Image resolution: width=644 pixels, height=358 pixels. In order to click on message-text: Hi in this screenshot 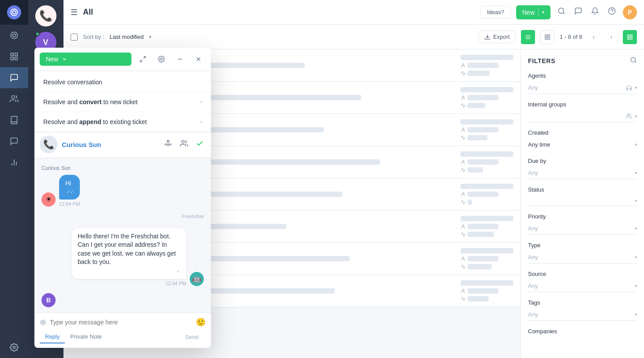, I will do `click(68, 183)`.